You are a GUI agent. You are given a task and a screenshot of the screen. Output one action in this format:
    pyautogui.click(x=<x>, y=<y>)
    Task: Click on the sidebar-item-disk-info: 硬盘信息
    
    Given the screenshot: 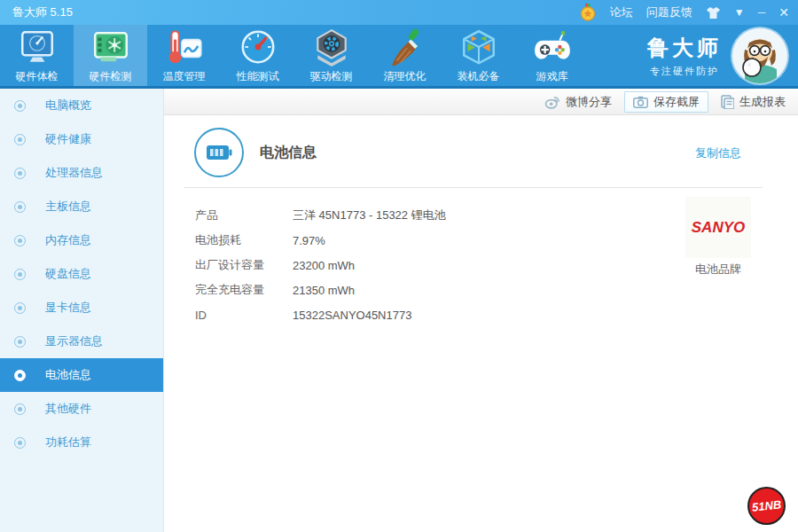 What is the action you would take?
    pyautogui.click(x=82, y=274)
    